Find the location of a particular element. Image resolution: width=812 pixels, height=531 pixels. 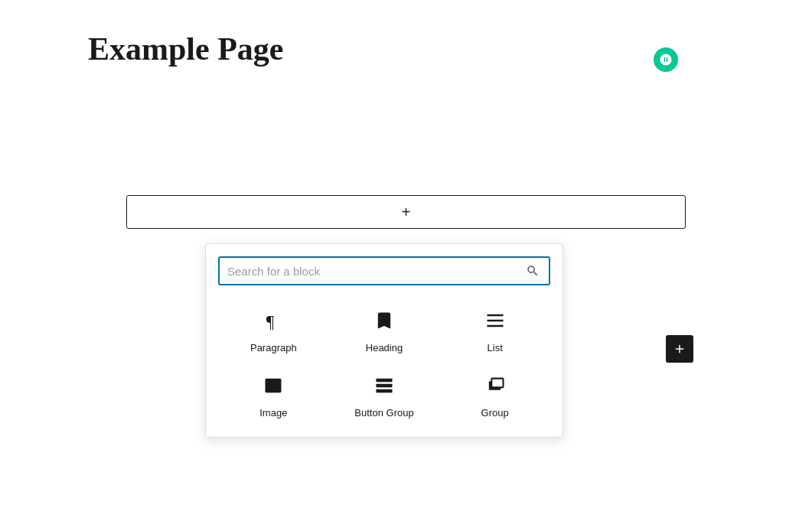

block-item-button-group-label: Button Group is located at coordinates (384, 413).